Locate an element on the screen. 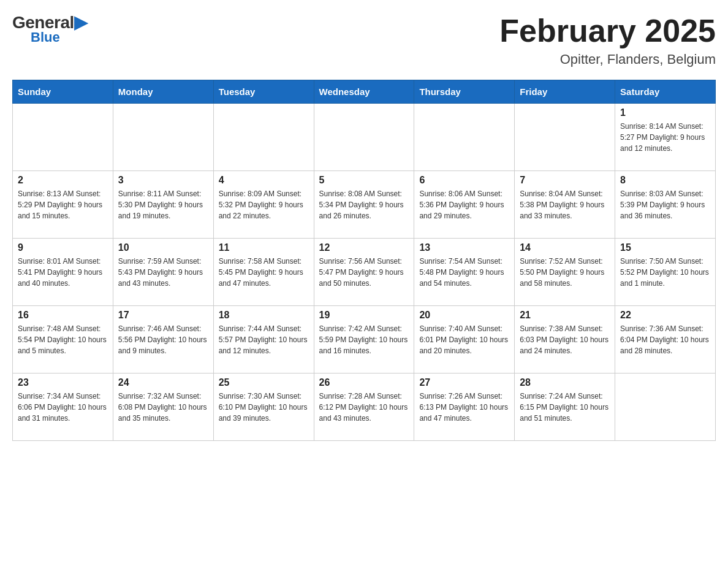  calendar-cell: 24Sunrise: 7:32 AM Sunset: 6:08 PM Dayli… is located at coordinates (163, 407).